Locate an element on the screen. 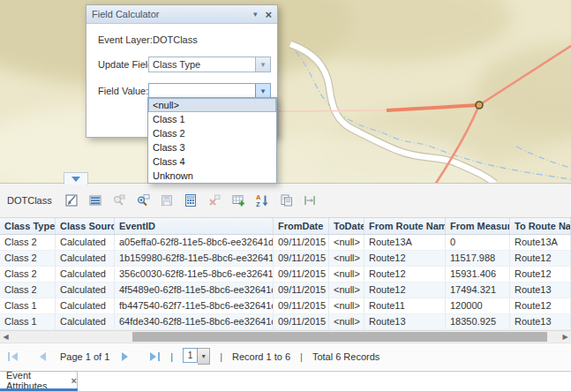 This screenshot has width=571, height=392. table-cell: 18350.925 is located at coordinates (478, 322).